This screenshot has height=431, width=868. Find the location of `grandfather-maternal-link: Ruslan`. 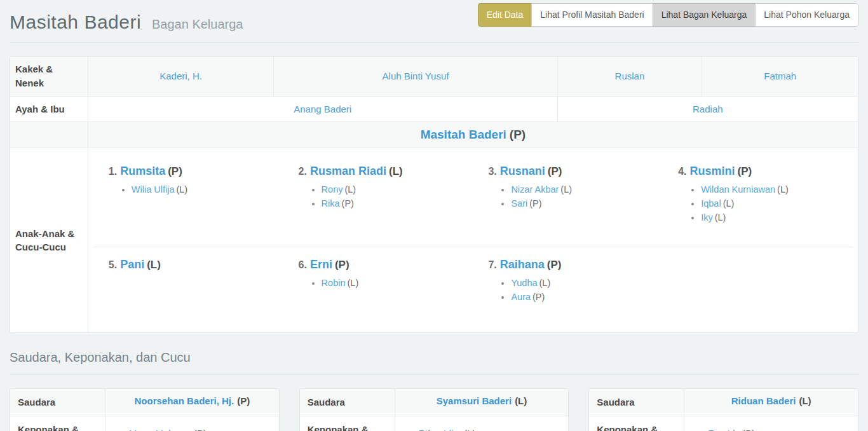

grandfather-maternal-link: Ruslan is located at coordinates (630, 76).